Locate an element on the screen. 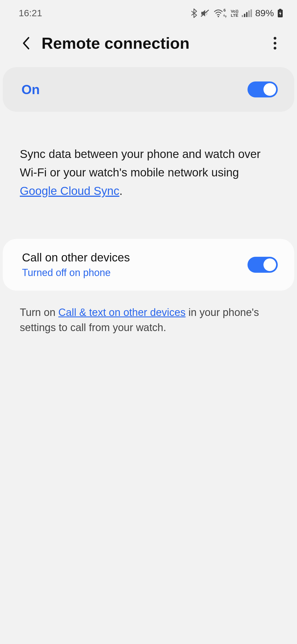 The width and height of the screenshot is (297, 644). volte-top: Vo)) is located at coordinates (235, 11).